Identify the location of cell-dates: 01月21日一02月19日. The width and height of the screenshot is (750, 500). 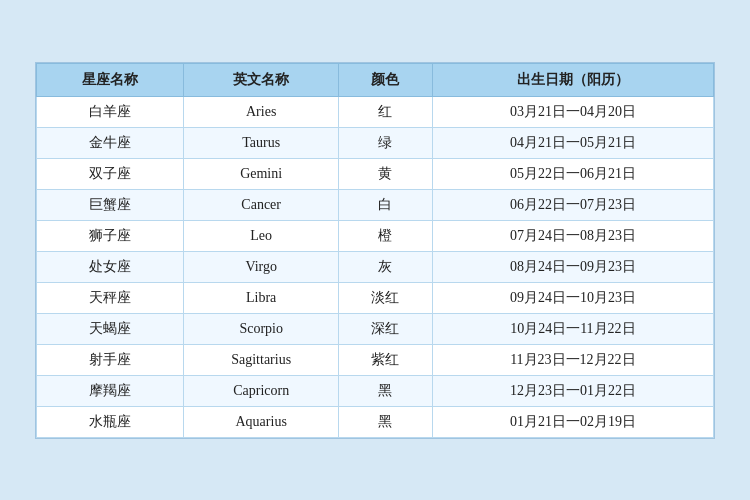
(572, 422).